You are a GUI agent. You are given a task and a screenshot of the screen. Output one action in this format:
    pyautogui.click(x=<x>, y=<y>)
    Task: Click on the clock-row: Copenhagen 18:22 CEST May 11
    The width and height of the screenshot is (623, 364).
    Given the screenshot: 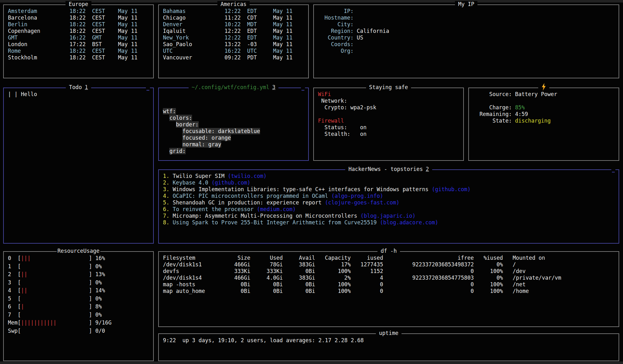 What is the action you would take?
    pyautogui.click(x=78, y=31)
    